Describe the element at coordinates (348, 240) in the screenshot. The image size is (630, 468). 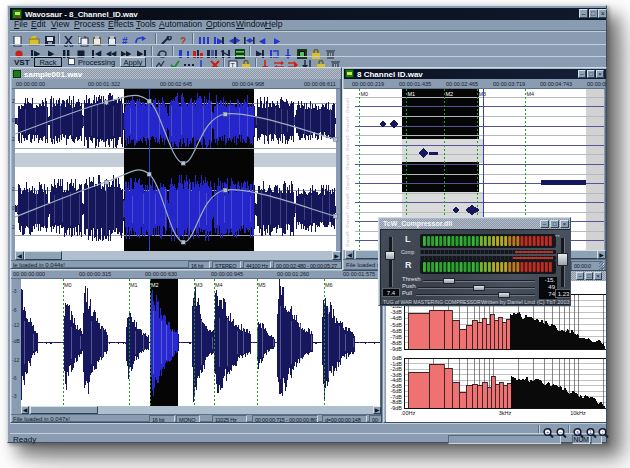
I see `svg-text: Channel8` at that location.